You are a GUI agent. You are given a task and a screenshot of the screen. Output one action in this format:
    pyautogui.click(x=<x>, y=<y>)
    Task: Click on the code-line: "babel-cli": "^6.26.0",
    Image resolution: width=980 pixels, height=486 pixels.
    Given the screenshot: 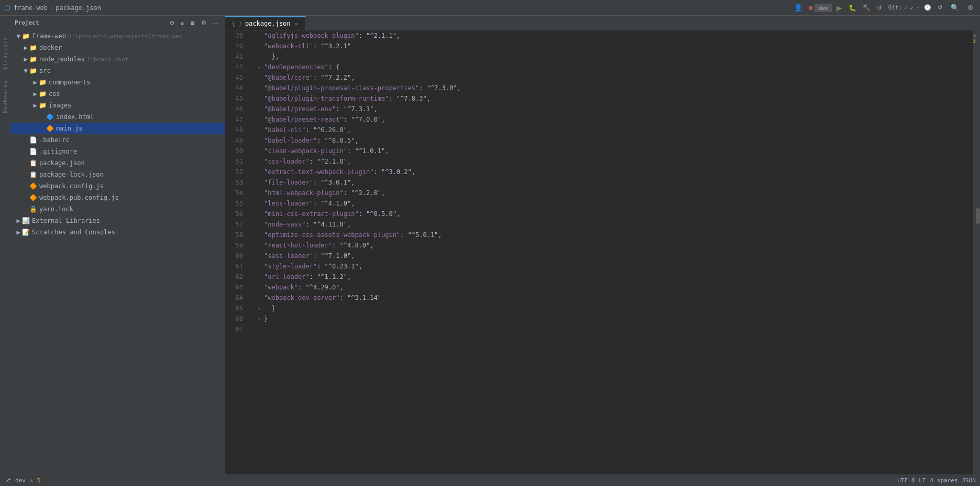 What is the action you would take?
    pyautogui.click(x=618, y=130)
    